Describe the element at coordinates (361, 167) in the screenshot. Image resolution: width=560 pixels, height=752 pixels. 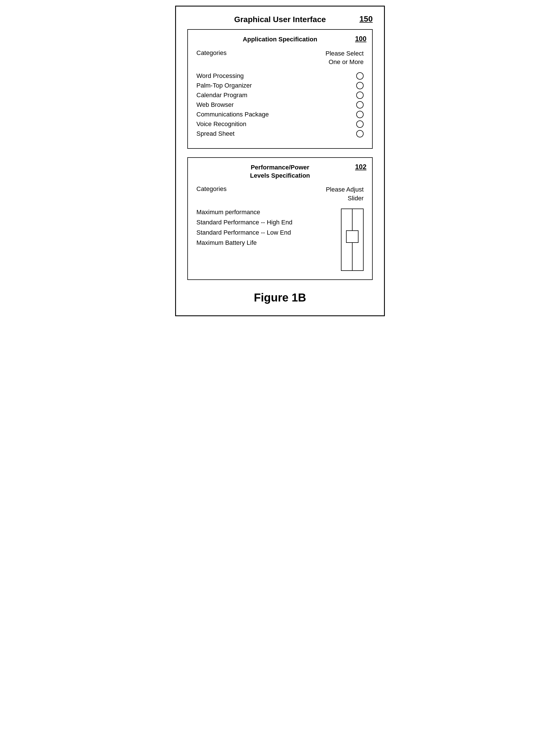
I see `perf-panel-ref: 102` at that location.